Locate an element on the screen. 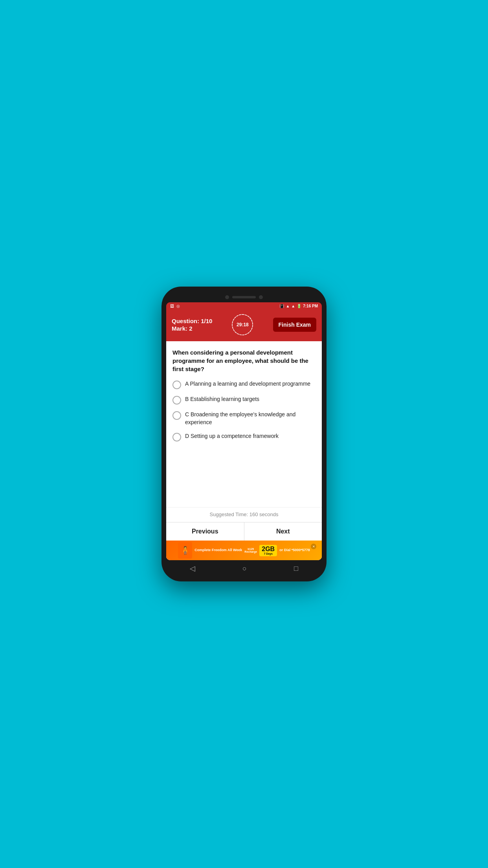 This screenshot has height=868, width=488. question-text: When considering a personal development … is located at coordinates (244, 361).